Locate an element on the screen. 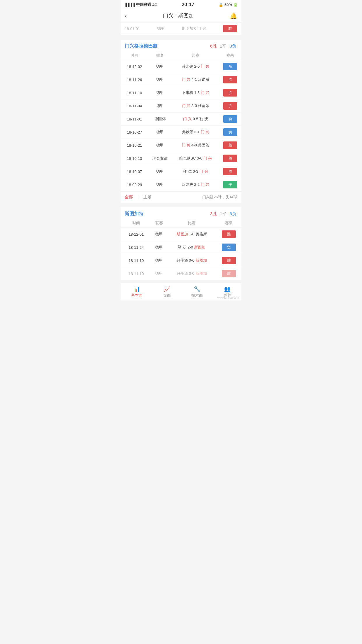  tab-zhenrong-icon: 👥 is located at coordinates (227, 289).